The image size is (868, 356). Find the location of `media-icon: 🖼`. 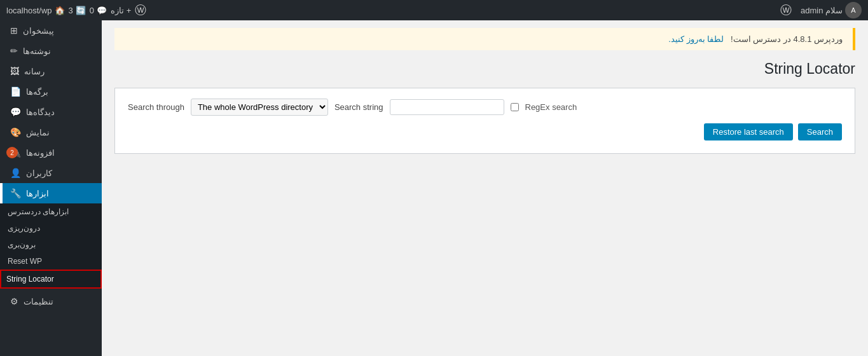

media-icon: 🖼 is located at coordinates (15, 71).